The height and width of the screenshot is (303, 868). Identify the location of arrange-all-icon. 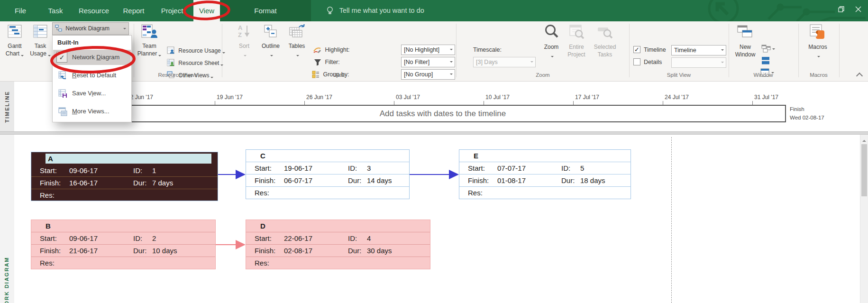
(766, 49).